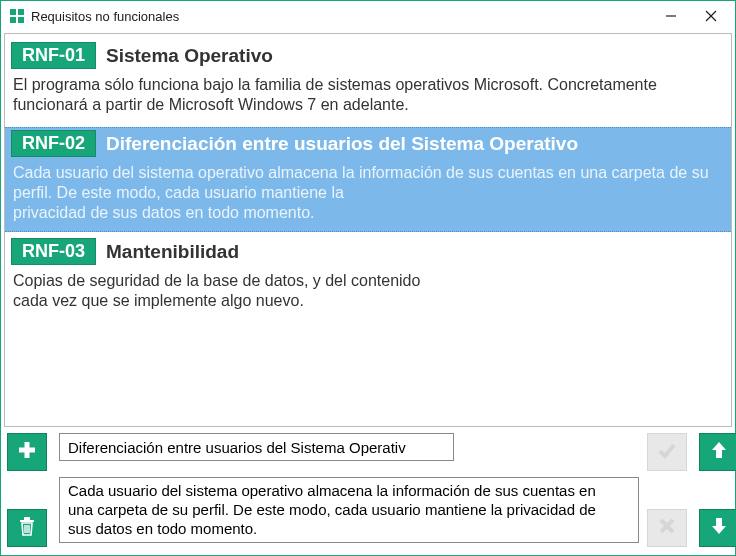 The image size is (736, 556). Describe the element at coordinates (667, 452) in the screenshot. I see `check-icon` at that location.